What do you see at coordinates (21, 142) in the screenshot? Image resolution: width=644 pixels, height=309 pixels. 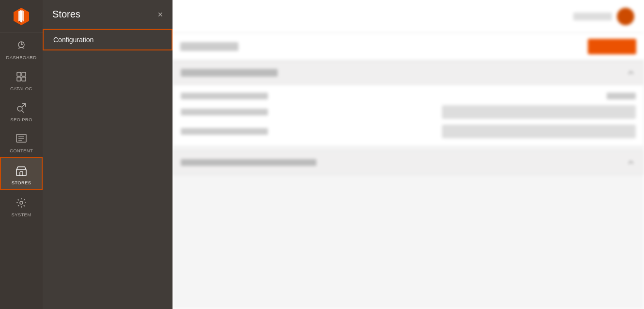 I see `sidebar-item-content: CONTENT` at bounding box center [21, 142].